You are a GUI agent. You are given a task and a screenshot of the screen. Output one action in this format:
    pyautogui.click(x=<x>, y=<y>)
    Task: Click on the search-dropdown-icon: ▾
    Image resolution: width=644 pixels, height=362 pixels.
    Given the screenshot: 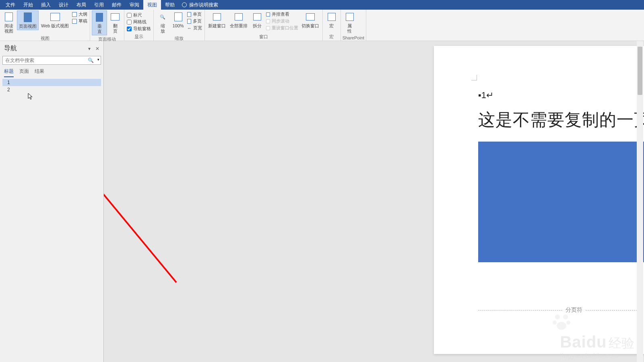 What is the action you would take?
    pyautogui.click(x=98, y=60)
    